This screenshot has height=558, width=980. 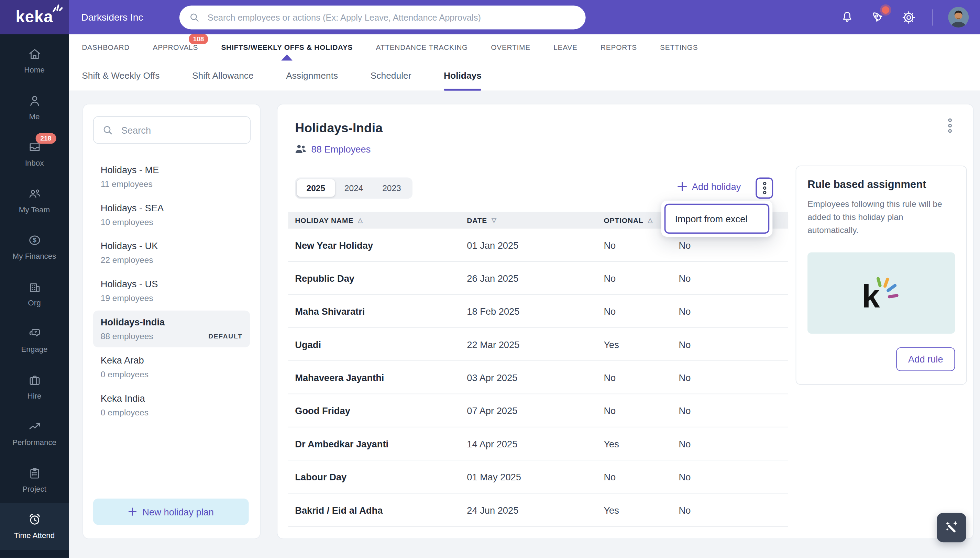 What do you see at coordinates (35, 101) in the screenshot?
I see `user-icon` at bounding box center [35, 101].